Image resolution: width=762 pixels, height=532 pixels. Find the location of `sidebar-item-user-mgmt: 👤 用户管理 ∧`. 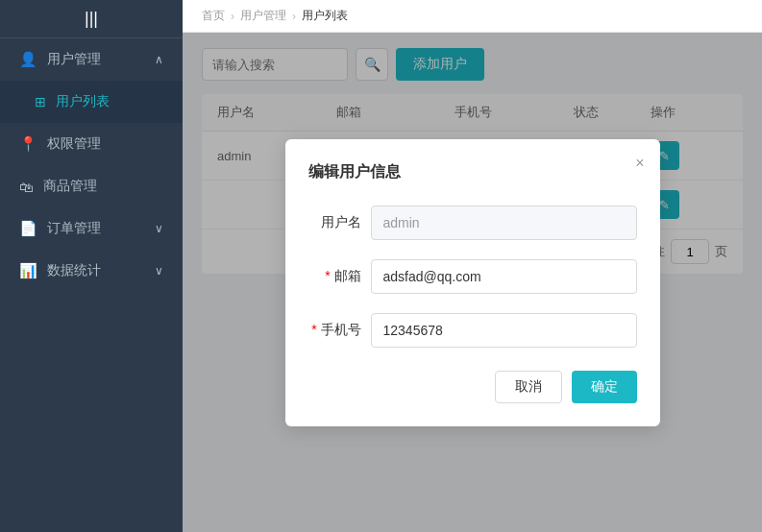

sidebar-item-user-mgmt: 👤 用户管理 ∧ is located at coordinates (91, 60).